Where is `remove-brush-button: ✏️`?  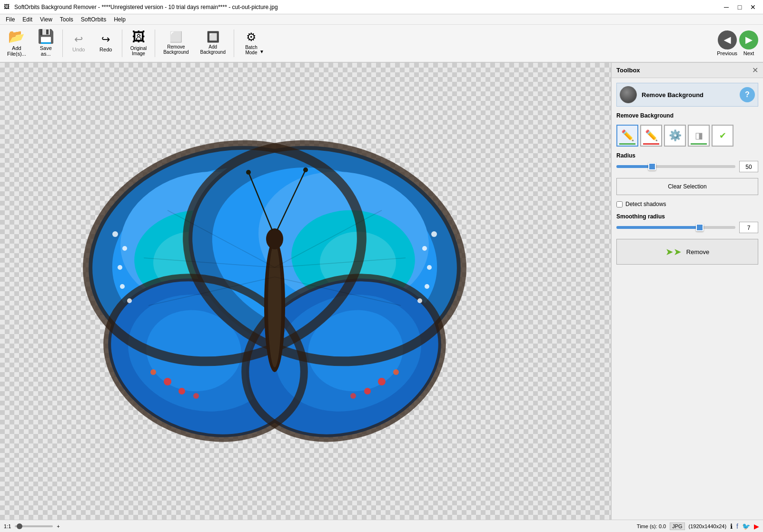 remove-brush-button: ✏️ is located at coordinates (651, 136).